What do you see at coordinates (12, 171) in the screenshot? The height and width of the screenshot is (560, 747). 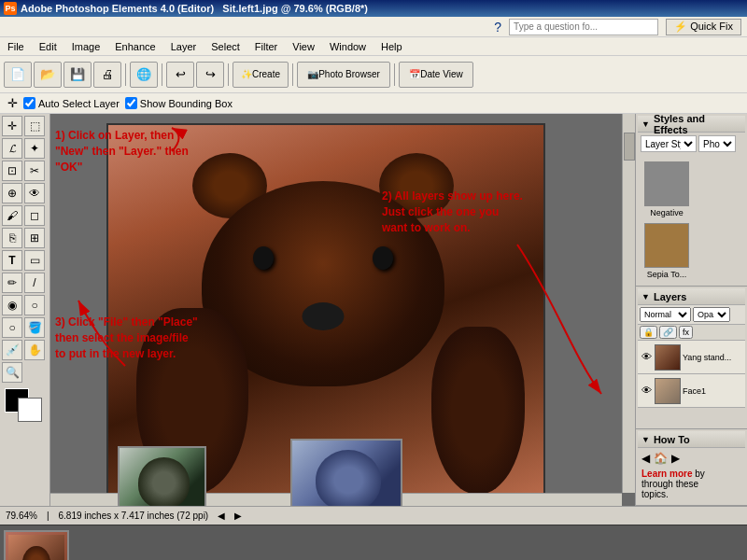 I see `crop-tool: ⊡` at bounding box center [12, 171].